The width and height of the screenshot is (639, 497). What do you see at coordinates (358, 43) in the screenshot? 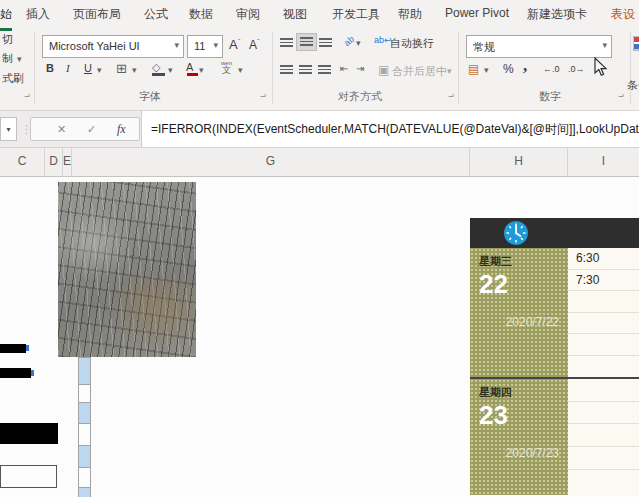
I see `orientation-dropdown-icon: ▾` at bounding box center [358, 43].